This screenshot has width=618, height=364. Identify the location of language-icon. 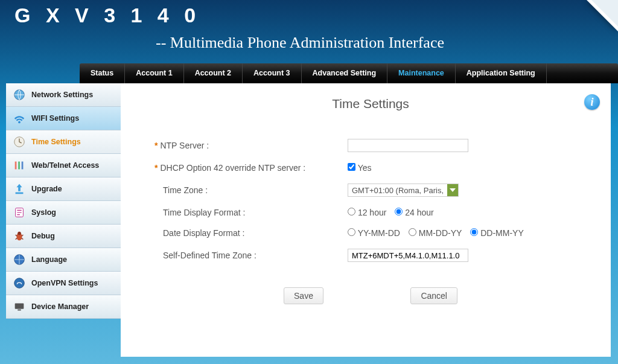
(19, 260).